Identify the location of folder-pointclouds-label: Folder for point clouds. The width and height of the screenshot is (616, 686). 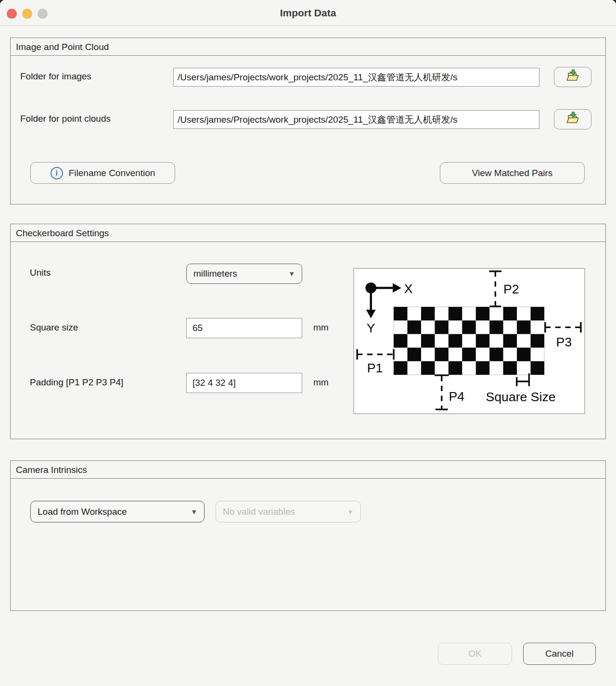
(65, 119).